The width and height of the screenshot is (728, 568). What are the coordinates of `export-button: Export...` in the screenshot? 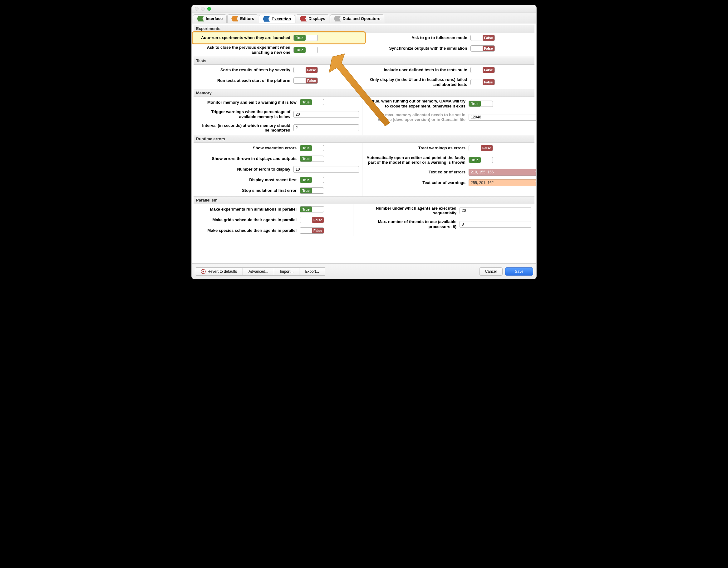 It's located at (312, 271).